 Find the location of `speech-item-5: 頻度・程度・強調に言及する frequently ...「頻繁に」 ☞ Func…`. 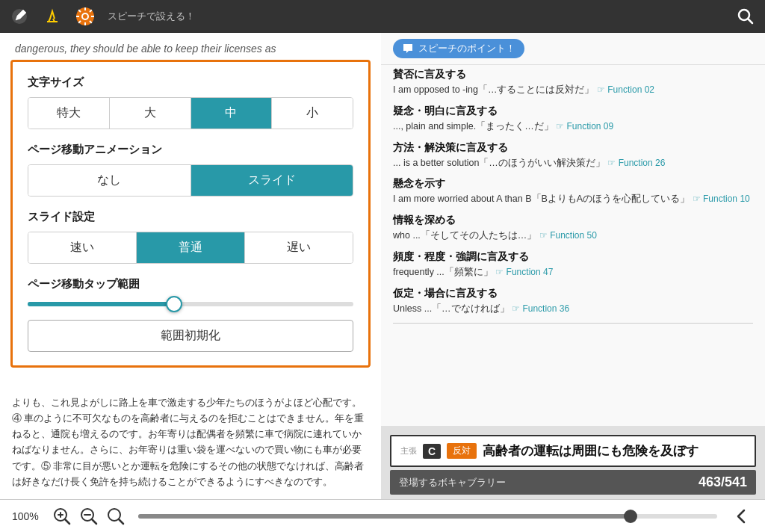

speech-item-5: 頻度・程度・強調に言及する frequently ...「頻繁に」 ☞ Func… is located at coordinates (573, 265).